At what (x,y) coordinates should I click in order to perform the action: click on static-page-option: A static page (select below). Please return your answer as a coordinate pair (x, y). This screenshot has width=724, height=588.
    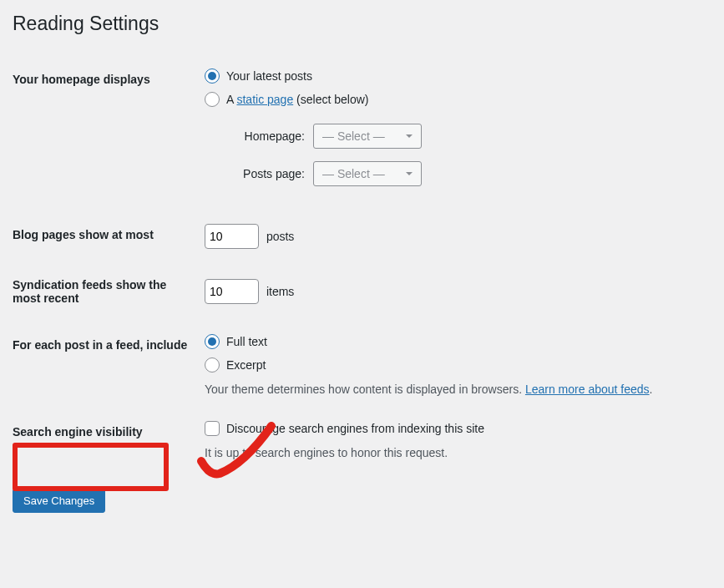
    Looking at the image, I should click on (454, 99).